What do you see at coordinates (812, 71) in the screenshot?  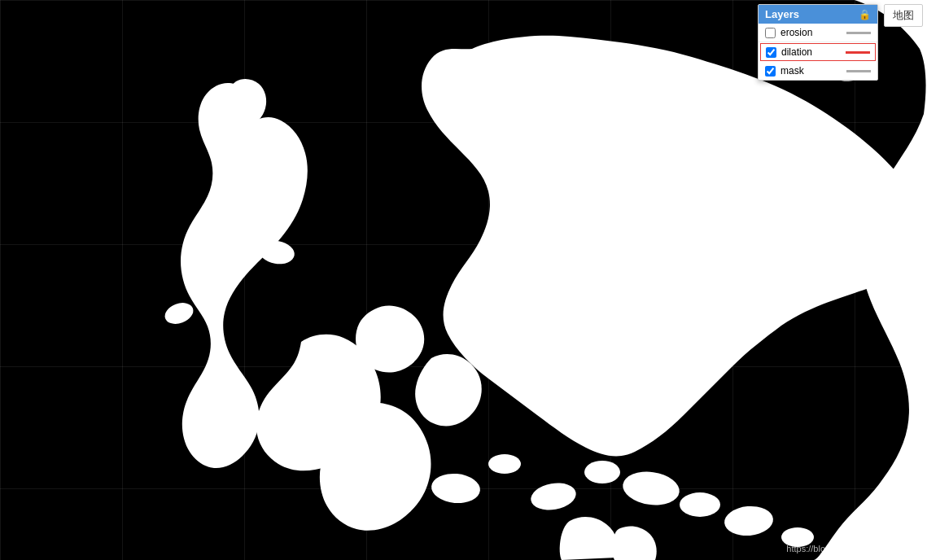 I see `mask-label: mask` at bounding box center [812, 71].